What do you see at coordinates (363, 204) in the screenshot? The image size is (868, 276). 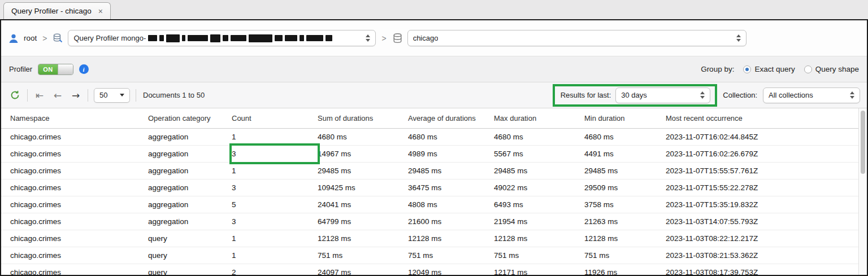 I see `table-cell: 24041 ms` at bounding box center [363, 204].